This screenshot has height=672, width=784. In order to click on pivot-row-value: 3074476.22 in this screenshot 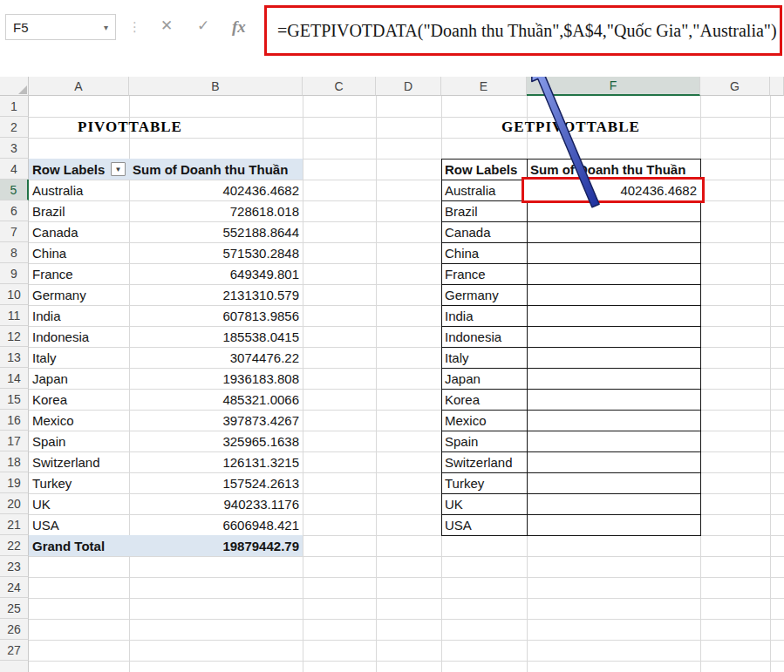, I will do `click(216, 357)`.